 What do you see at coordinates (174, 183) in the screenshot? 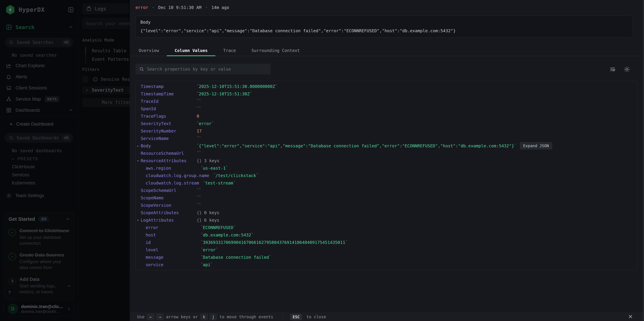
I see `property-key: cloudwatch.log.stream` at bounding box center [174, 183].